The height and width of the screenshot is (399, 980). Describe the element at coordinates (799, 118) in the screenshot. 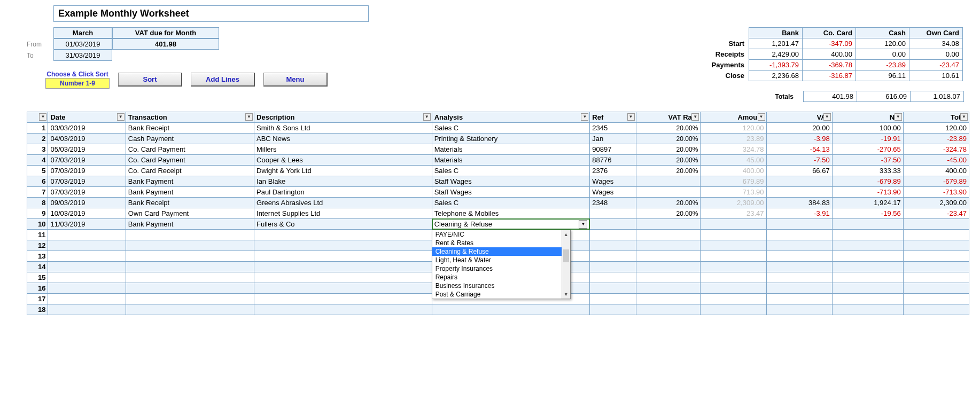

I see `col-vat: VAT▼` at that location.